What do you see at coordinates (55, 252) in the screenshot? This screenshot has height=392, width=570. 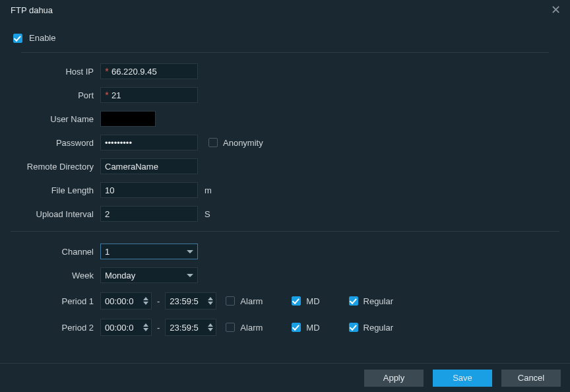 I see `channel-label: Channel` at bounding box center [55, 252].